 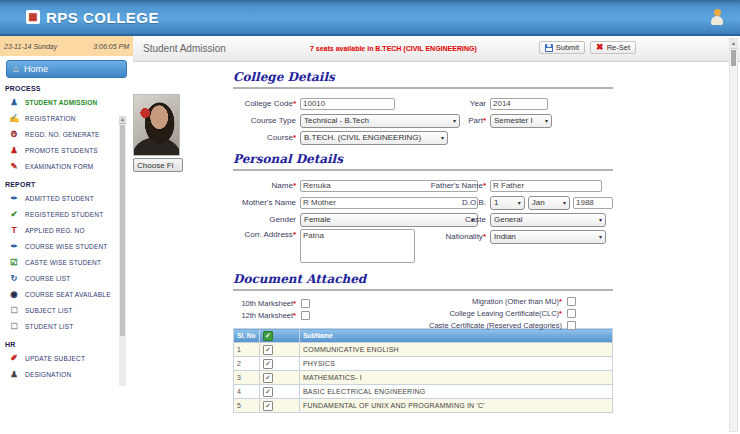 What do you see at coordinates (14, 230) in the screenshot?
I see `applied-reg-no-icon: T` at bounding box center [14, 230].